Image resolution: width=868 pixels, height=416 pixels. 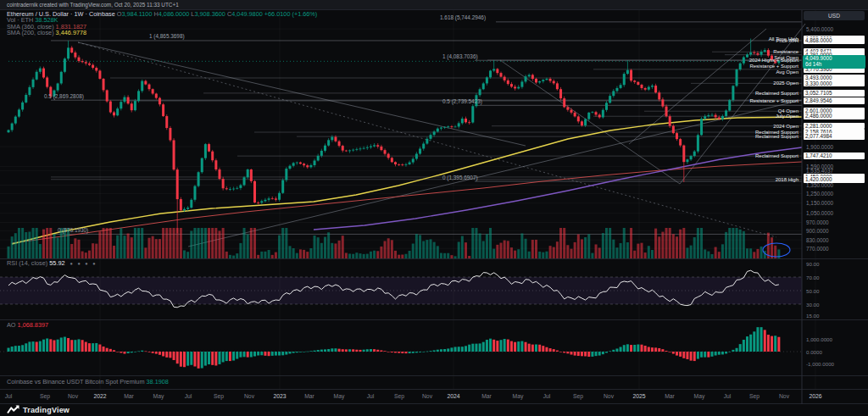 What do you see at coordinates (280, 397) in the screenshot?
I see `time-axis-year: 2023` at bounding box center [280, 397].